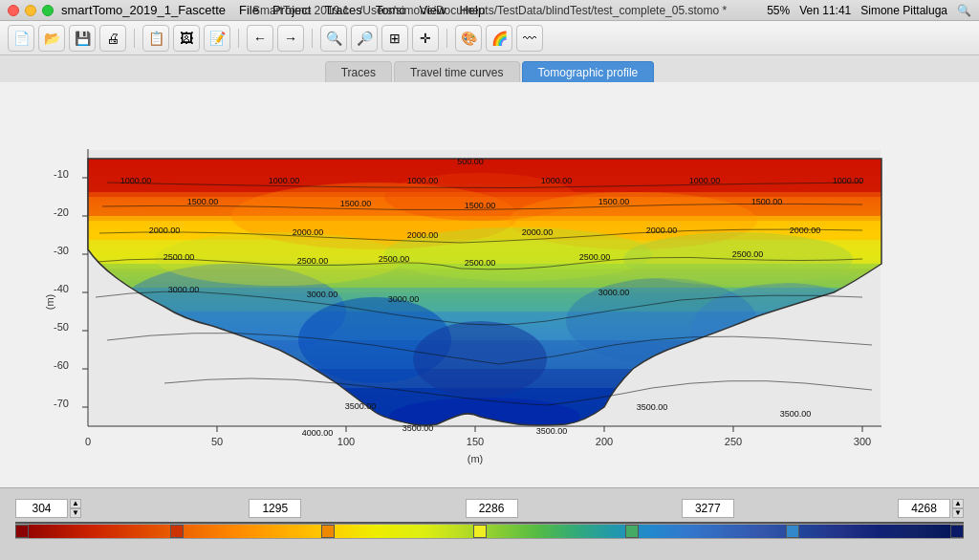  I want to click on svg-text: 200, so click(604, 442).